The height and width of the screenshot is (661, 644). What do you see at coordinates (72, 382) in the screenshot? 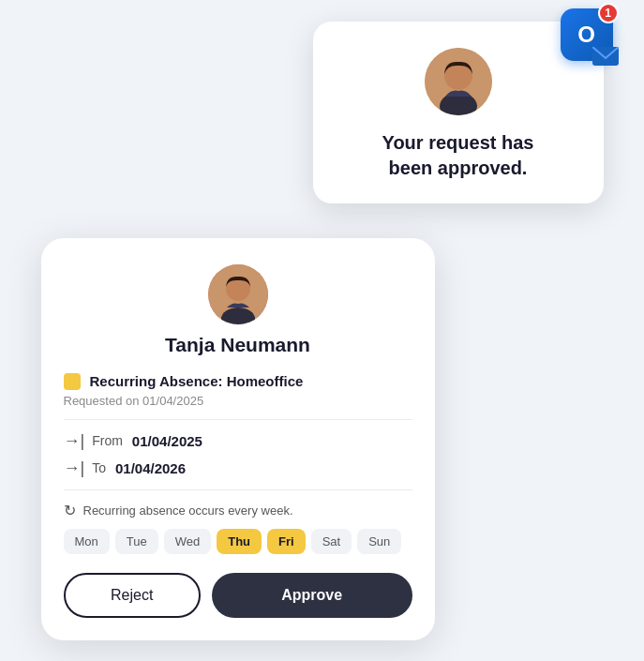
I see `absence-type-icon` at bounding box center [72, 382].